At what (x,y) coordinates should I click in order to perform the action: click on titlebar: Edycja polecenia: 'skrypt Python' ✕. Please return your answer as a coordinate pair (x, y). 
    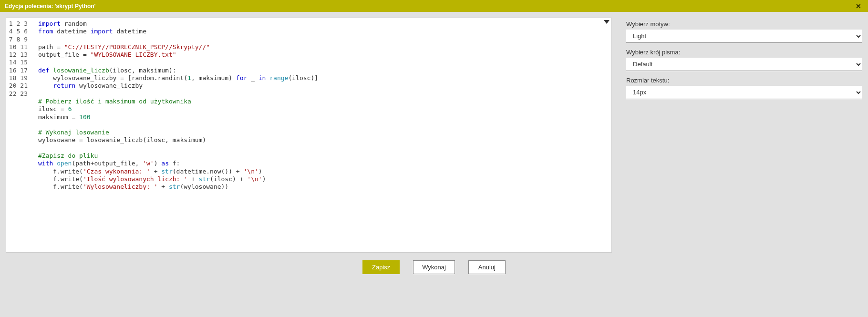
    Looking at the image, I should click on (434, 6).